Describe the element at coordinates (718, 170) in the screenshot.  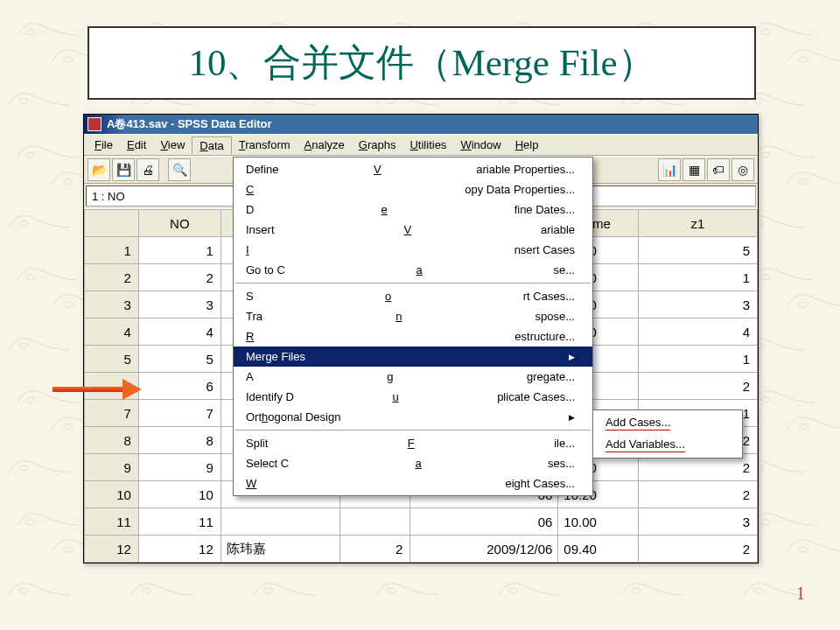
I see `vars-icon: 🏷` at that location.